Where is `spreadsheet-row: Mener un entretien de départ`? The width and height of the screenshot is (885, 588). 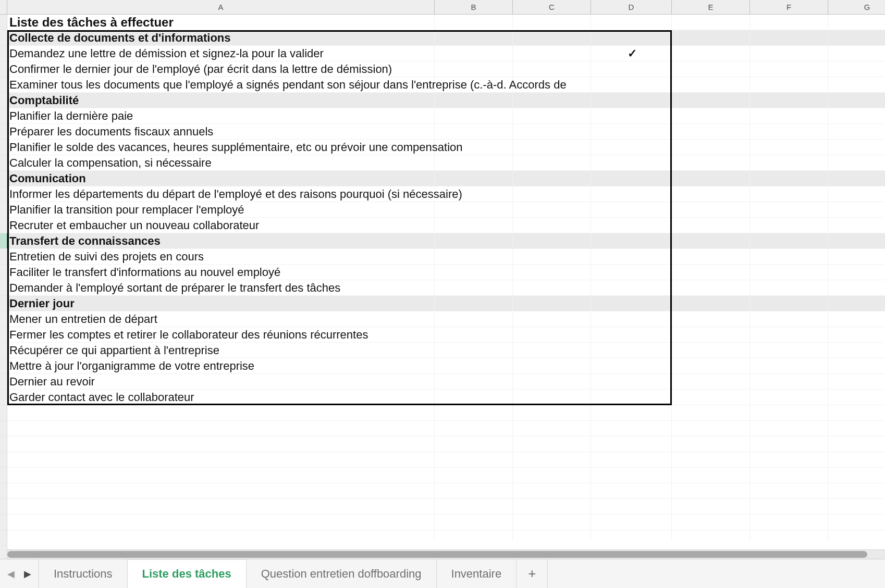 spreadsheet-row: Mener un entretien de départ is located at coordinates (446, 319).